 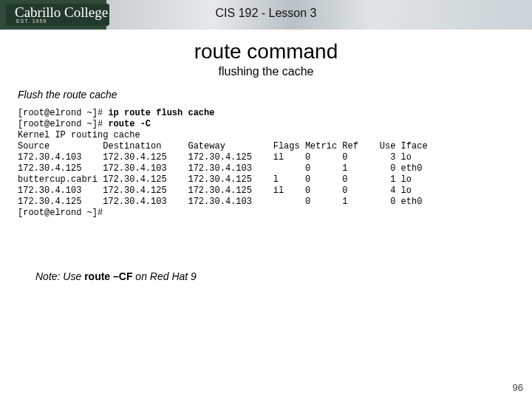 What do you see at coordinates (415, 146) in the screenshot?
I see `col-iface: Iface` at bounding box center [415, 146].